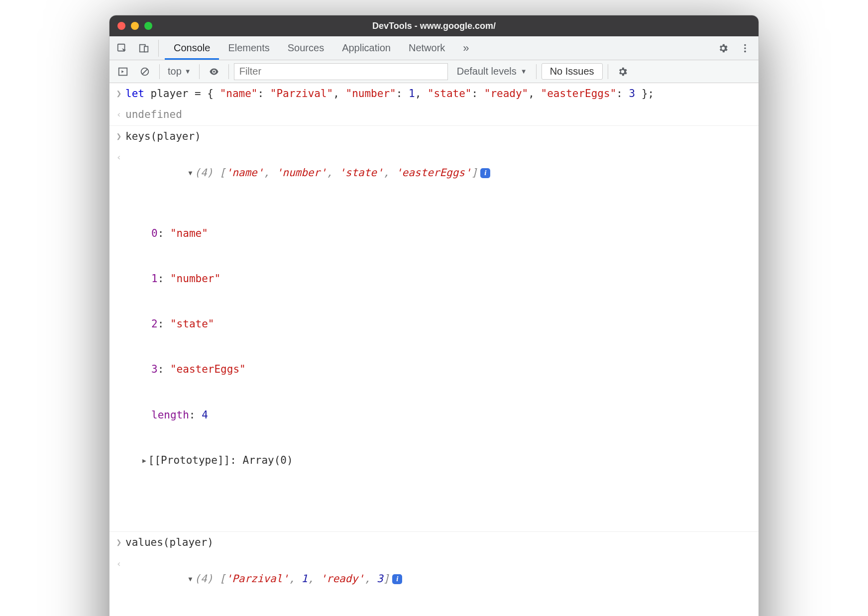  I want to click on kebab-menu-icon, so click(745, 48).